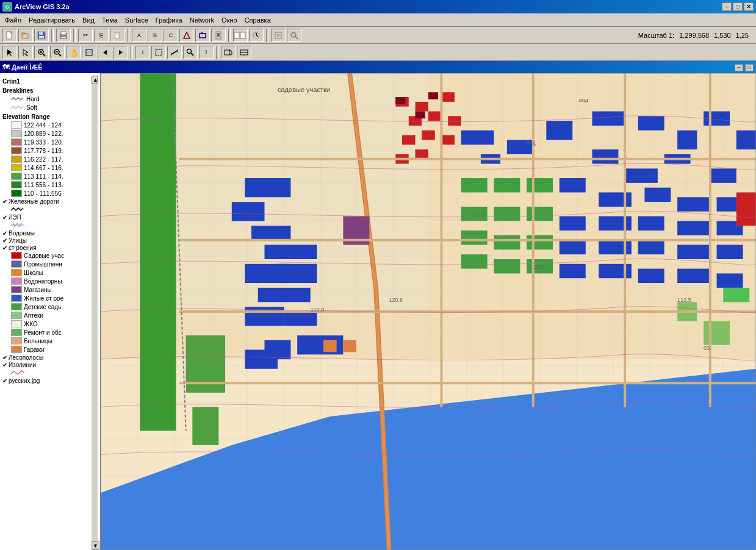 The image size is (756, 550). I want to click on menu-theme: Тема, so click(110, 20).